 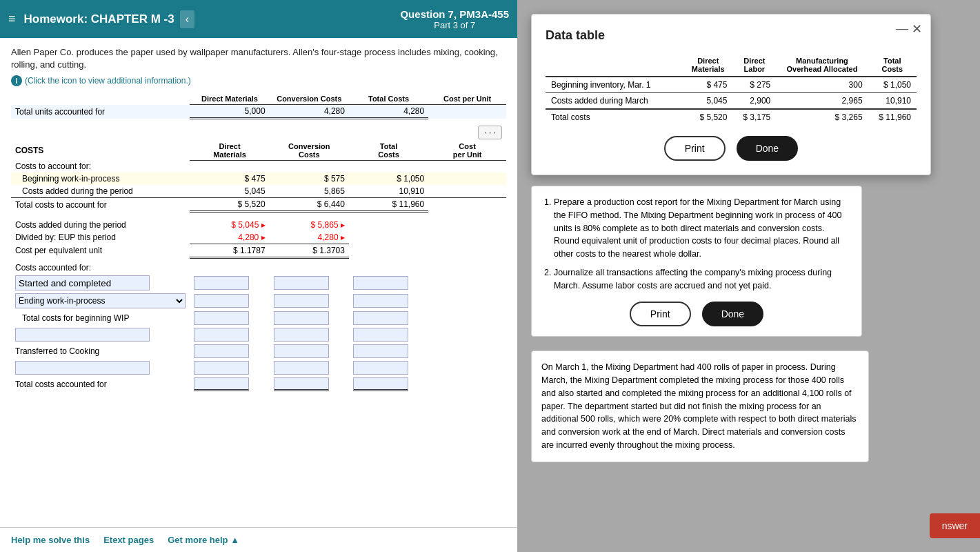 I want to click on costs-col-cc: ConversionCosts, so click(x=309, y=150).